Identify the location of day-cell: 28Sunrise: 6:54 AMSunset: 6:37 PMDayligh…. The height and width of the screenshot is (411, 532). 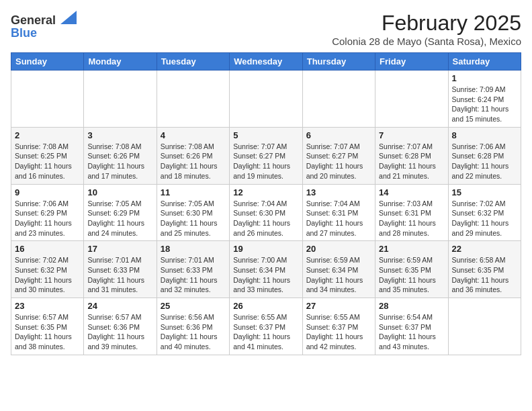
(412, 326).